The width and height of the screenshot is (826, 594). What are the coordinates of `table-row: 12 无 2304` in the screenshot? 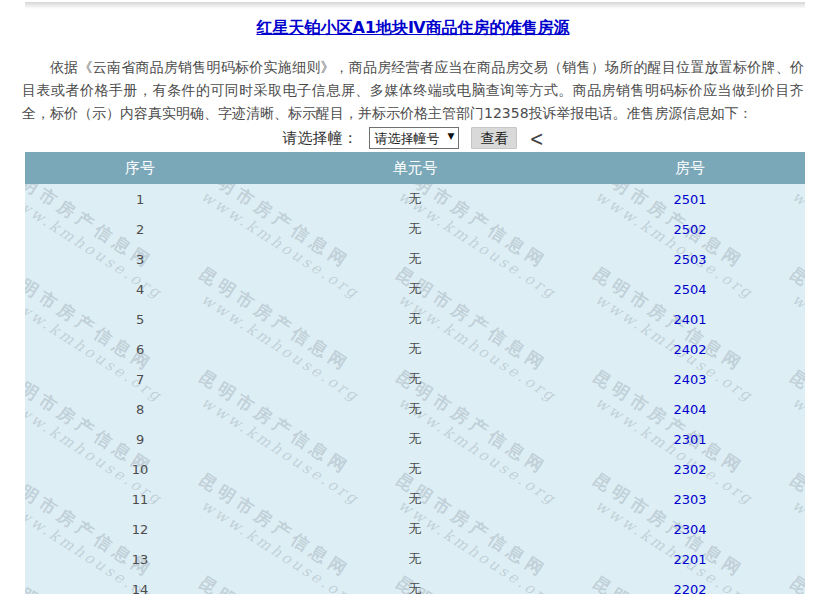 It's located at (415, 529).